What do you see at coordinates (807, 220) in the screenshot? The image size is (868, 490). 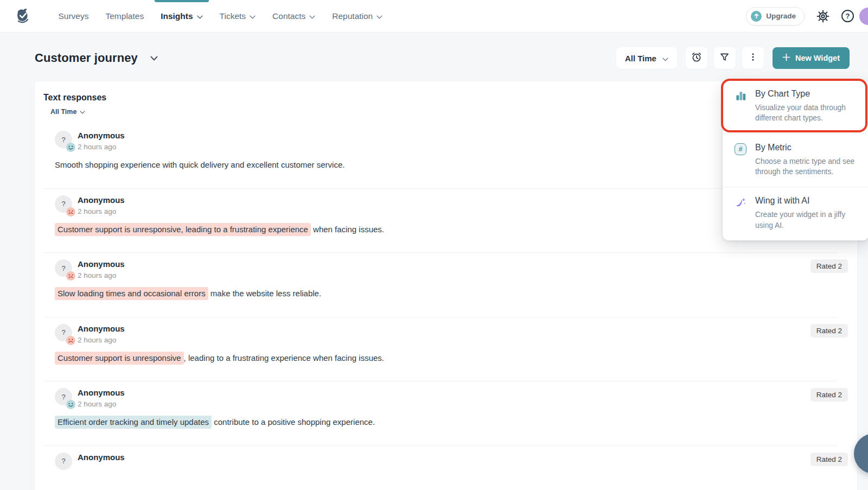 I see `menu-item-description: Create your widget in a jiffy using AI.` at bounding box center [807, 220].